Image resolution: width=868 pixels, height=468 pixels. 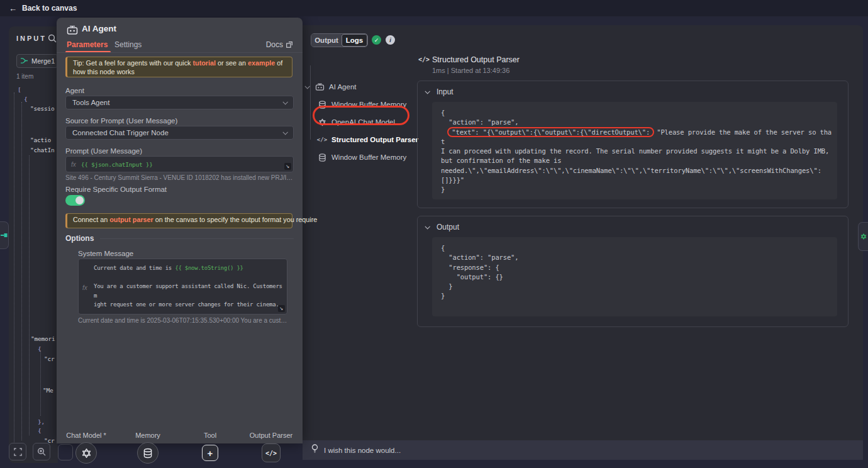 I want to click on json-fragment: "memori, so click(x=43, y=338).